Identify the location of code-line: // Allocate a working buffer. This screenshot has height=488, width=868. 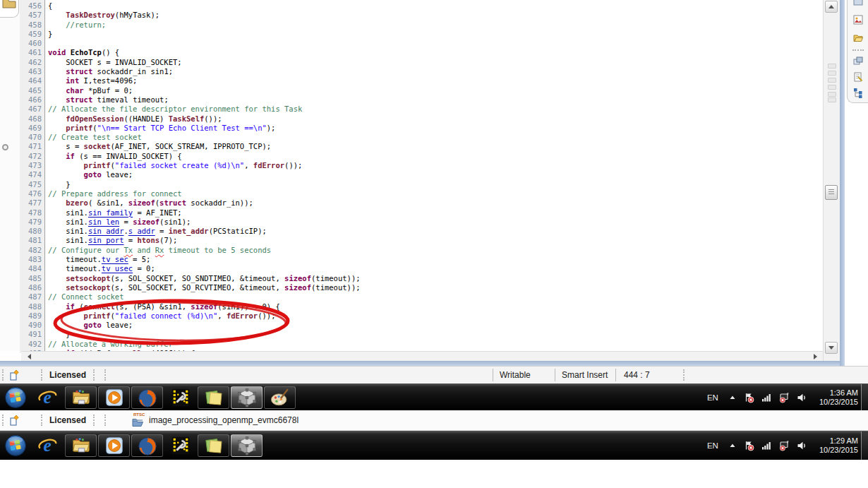
(435, 345).